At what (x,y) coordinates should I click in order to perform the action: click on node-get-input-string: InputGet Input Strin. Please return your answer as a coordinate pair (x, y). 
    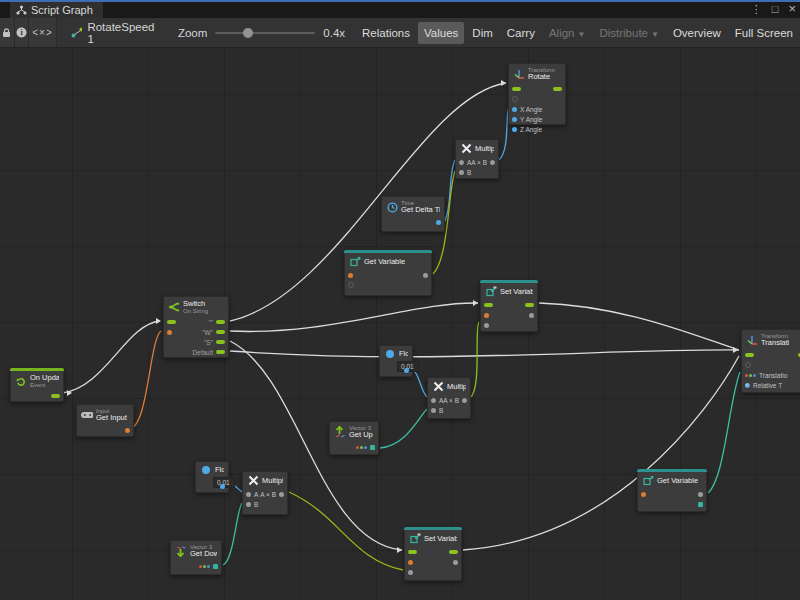
    Looking at the image, I should click on (105, 420).